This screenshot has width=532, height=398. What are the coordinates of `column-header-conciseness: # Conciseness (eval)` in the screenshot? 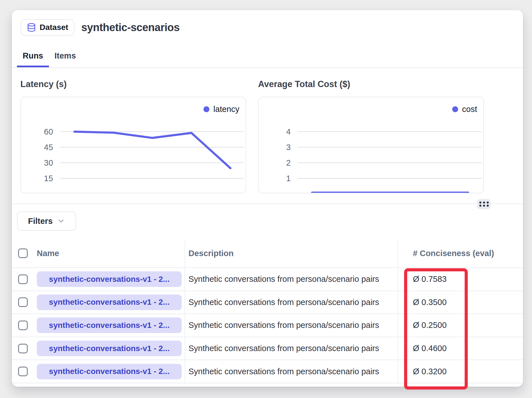 It's located at (453, 253).